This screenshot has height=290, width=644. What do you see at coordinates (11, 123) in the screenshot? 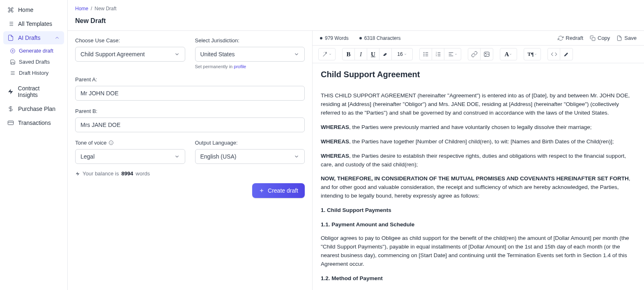
I see `credit-card-icon` at bounding box center [11, 123].